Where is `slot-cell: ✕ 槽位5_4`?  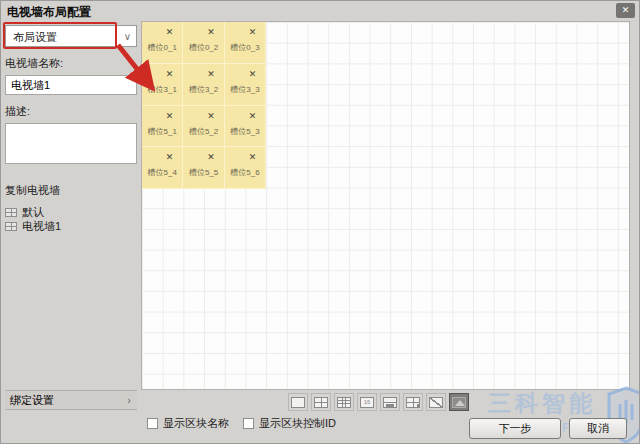
slot-cell: ✕ 槽位5_4 is located at coordinates (162, 168).